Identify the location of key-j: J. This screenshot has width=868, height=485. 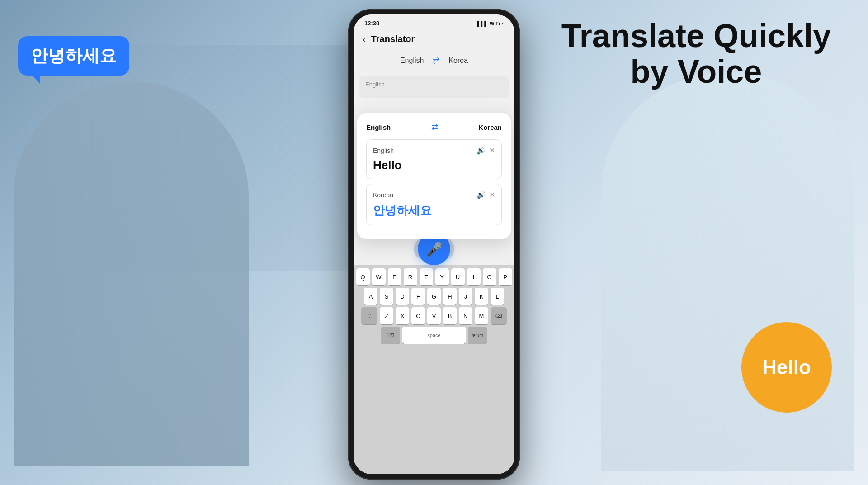
(466, 296).